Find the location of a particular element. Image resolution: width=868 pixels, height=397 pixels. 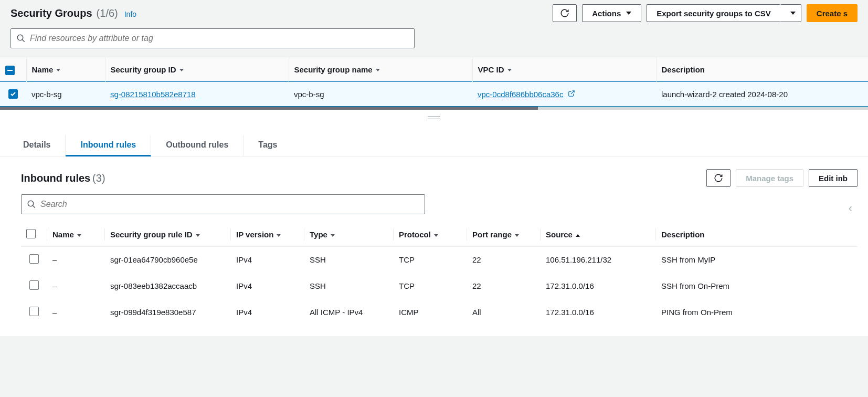

pagination-prev: ‹ is located at coordinates (850, 208).